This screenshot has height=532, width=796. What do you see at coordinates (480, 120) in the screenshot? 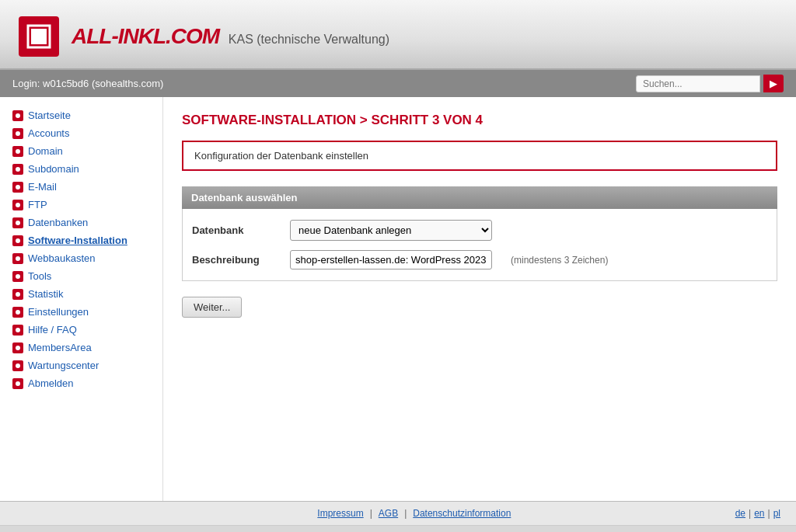
I see `page-title: SOFTWARE-INSTALLATION > SCHRITT 3 VON 4` at bounding box center [480, 120].